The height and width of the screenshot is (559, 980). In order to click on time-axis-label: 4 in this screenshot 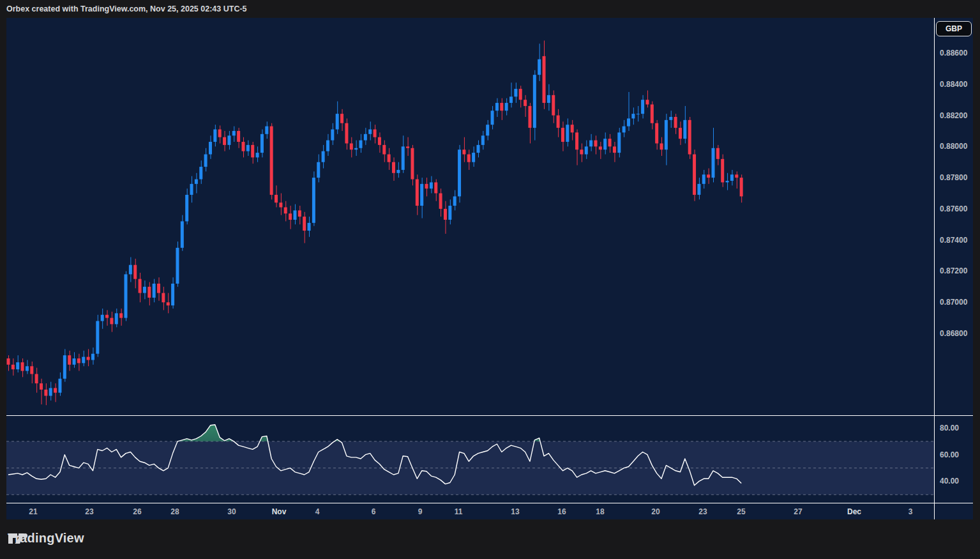, I will do `click(318, 512)`.